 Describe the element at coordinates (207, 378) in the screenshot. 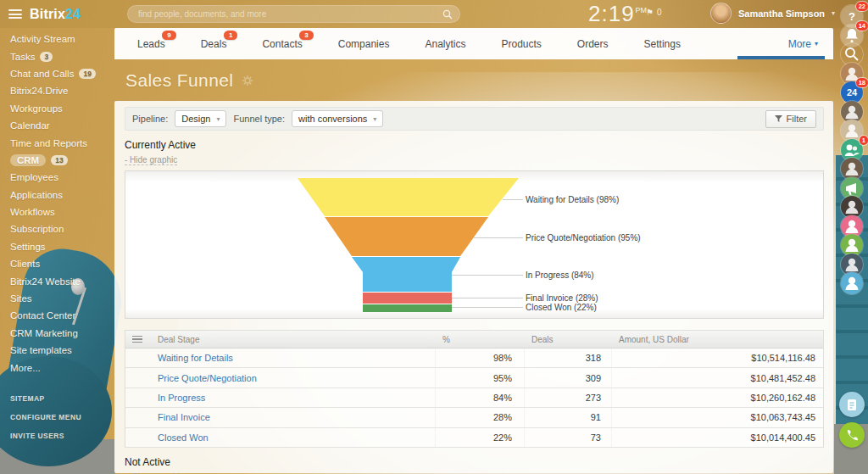

I see `deal-stage-link: Price Quote/Negotiation` at that location.